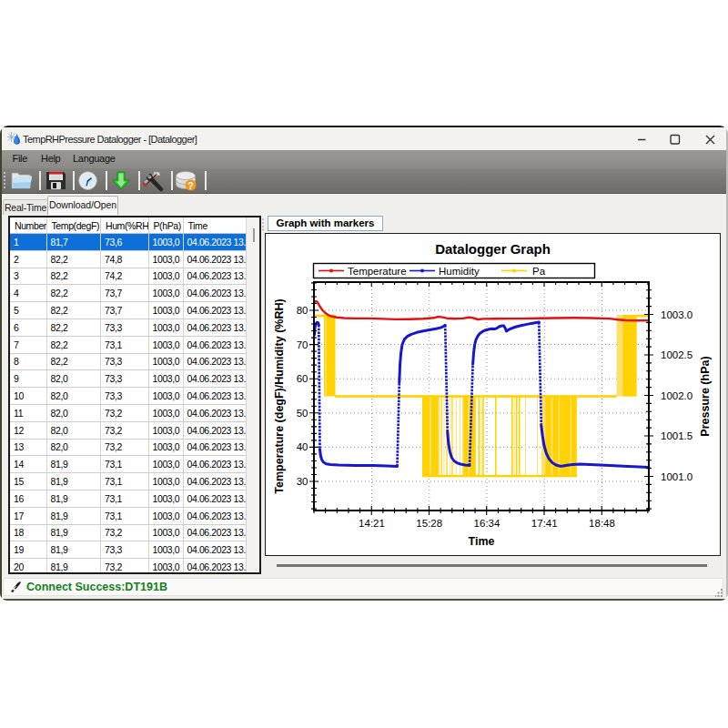  What do you see at coordinates (430, 523) in the screenshot?
I see `svg-text: 15:28` at bounding box center [430, 523].